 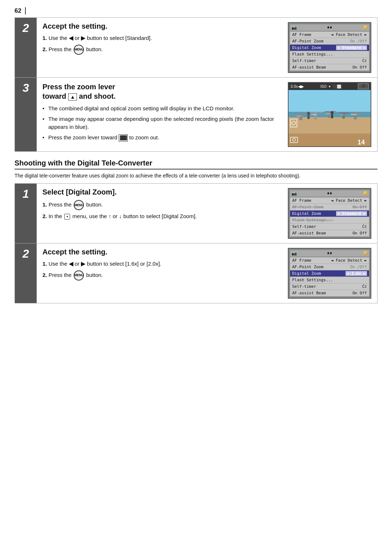 I want to click on step-block-accept-setting: 2 Accept the setting. 1. Use the ◀ or ▶ …, so click(x=196, y=48).